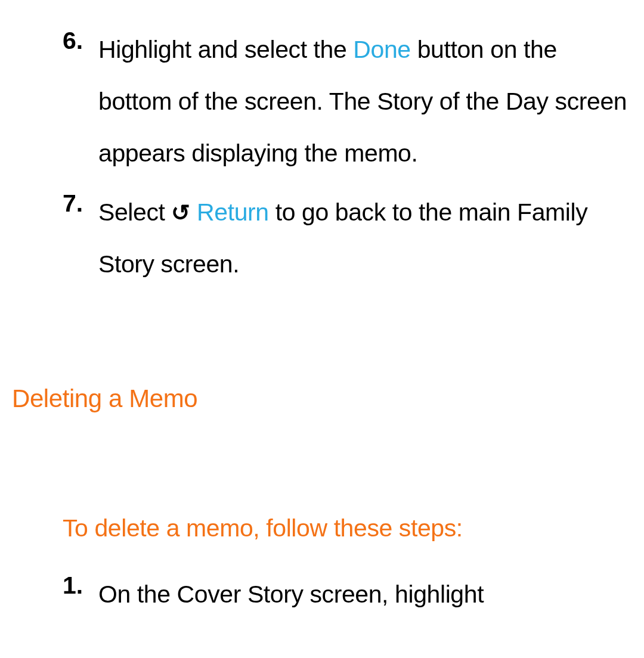 The width and height of the screenshot is (644, 658). What do you see at coordinates (347, 528) in the screenshot?
I see `sub-heading-delete-steps: To delete a memo, follow these steps:` at bounding box center [347, 528].